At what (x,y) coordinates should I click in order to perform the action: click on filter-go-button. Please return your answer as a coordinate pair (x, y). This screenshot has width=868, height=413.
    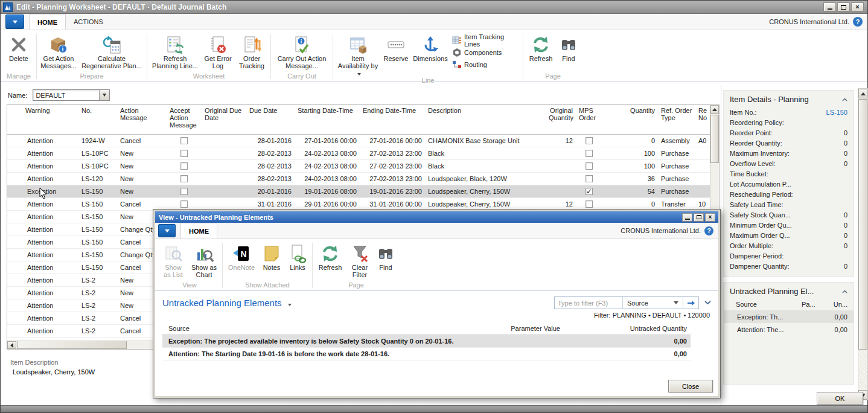
    Looking at the image, I should click on (691, 303).